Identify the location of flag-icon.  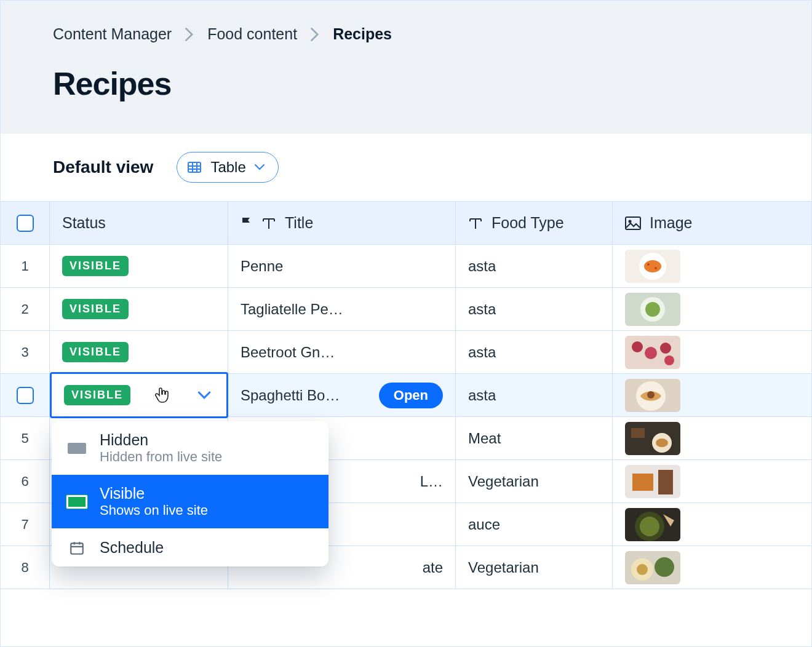
(247, 223).